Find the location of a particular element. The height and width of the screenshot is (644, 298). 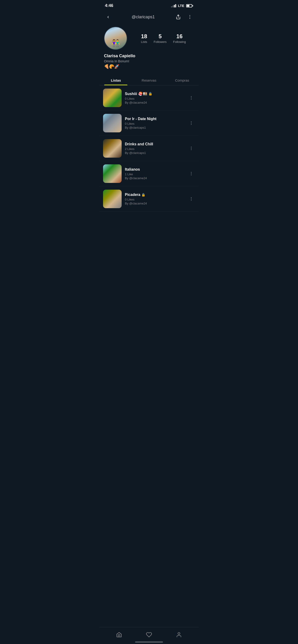

lists-count: 18 is located at coordinates (144, 36).